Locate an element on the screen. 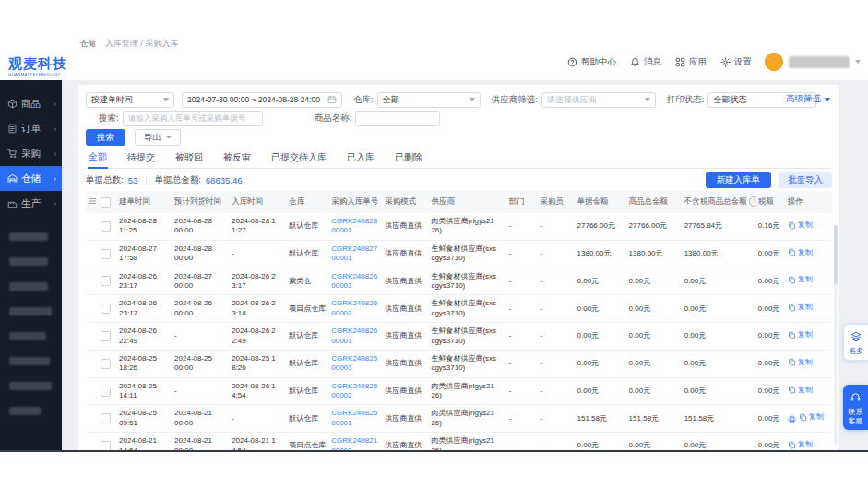 The image size is (868, 500). sidebar-item-采购: 采购› is located at coordinates (31, 153).